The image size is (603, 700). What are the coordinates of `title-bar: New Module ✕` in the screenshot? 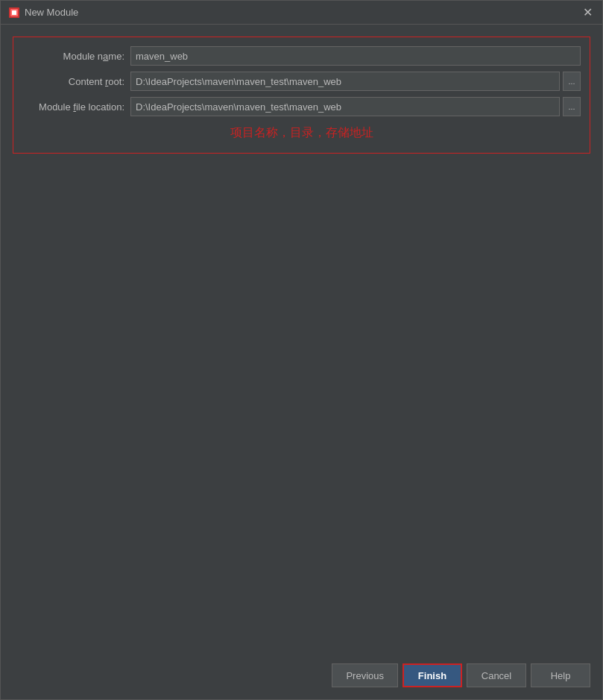 It's located at (301, 13).